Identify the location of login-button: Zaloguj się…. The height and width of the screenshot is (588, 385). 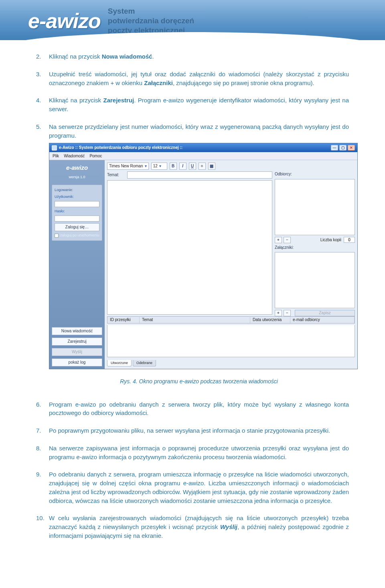
(77, 227).